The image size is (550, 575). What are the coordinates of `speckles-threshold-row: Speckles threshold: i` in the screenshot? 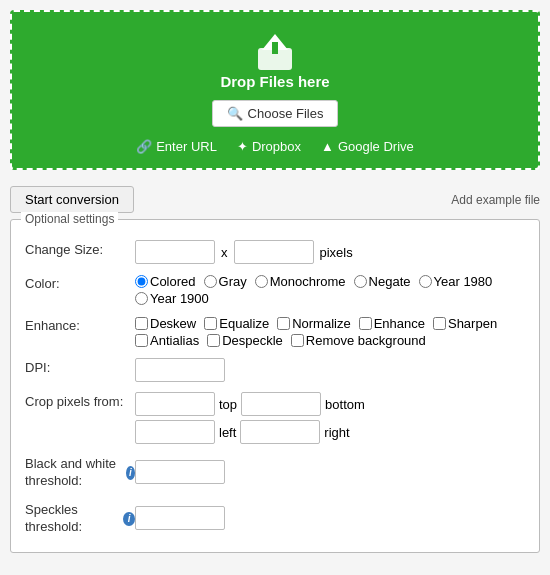 It's located at (275, 518).